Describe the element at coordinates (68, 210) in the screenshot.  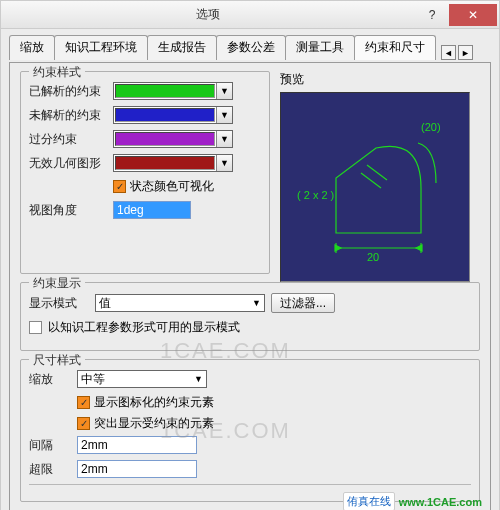
I see `label-view-angle: 视图角度` at that location.